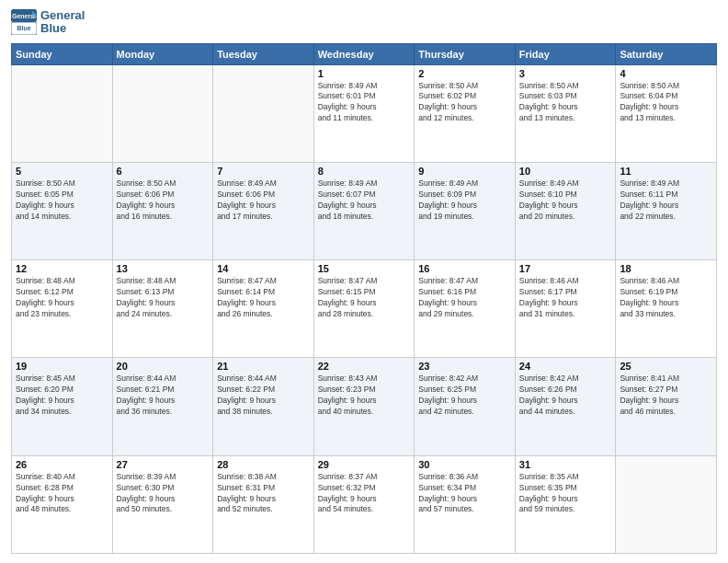  I want to click on day-info: Sunrise: 8:39 AM Sunset: 6:30 PM Dayligh…, so click(164, 494).